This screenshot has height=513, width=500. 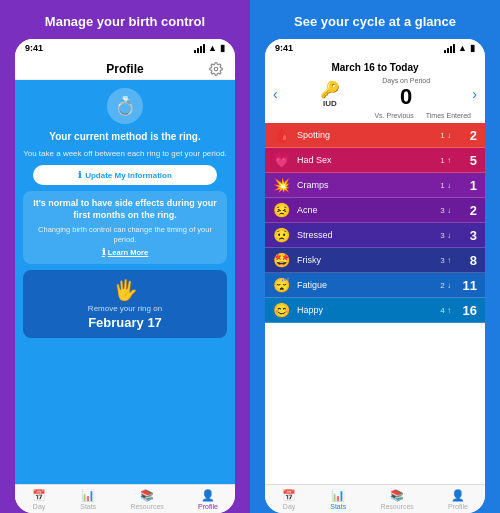 I want to click on info-card-title: It's normal to have side effects during …, so click(x=125, y=210).